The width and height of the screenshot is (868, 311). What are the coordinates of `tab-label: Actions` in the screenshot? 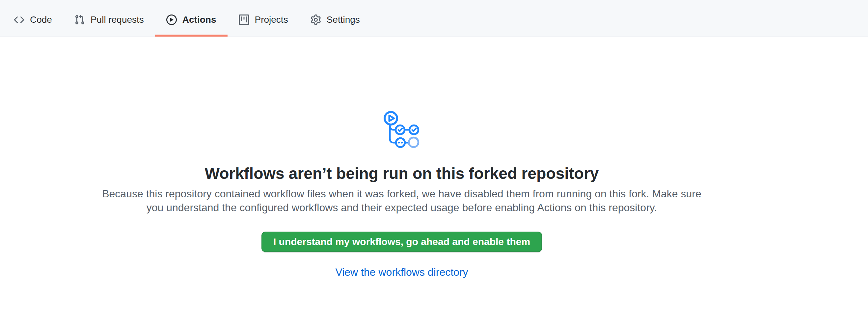 It's located at (199, 20).